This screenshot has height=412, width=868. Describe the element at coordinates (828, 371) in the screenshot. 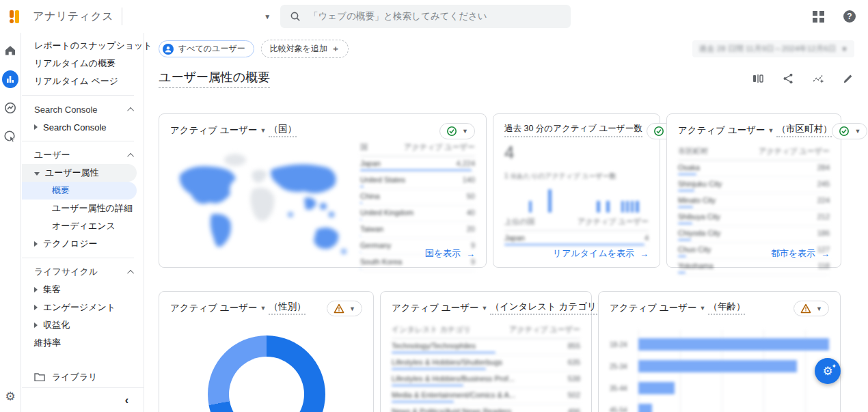

I see `analytics-assistant-fab: ⚙ ✦` at that location.